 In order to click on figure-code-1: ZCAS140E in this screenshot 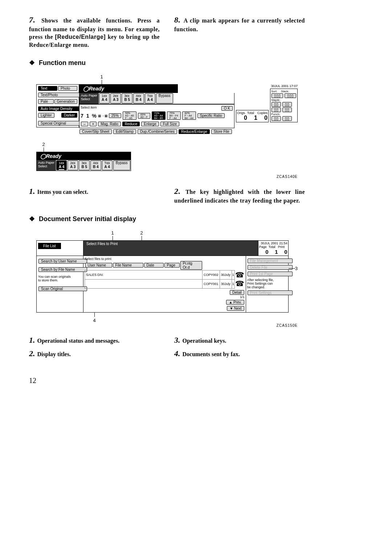, I will do `click(167, 176)`.